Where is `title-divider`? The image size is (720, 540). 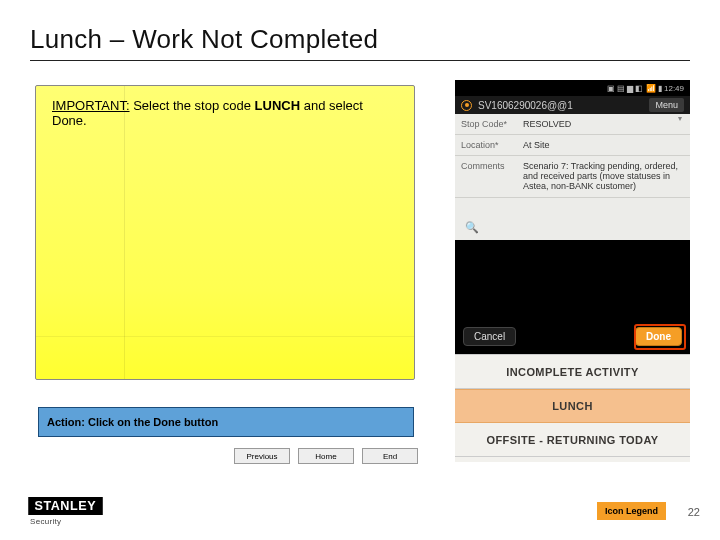
title-divider is located at coordinates (360, 60).